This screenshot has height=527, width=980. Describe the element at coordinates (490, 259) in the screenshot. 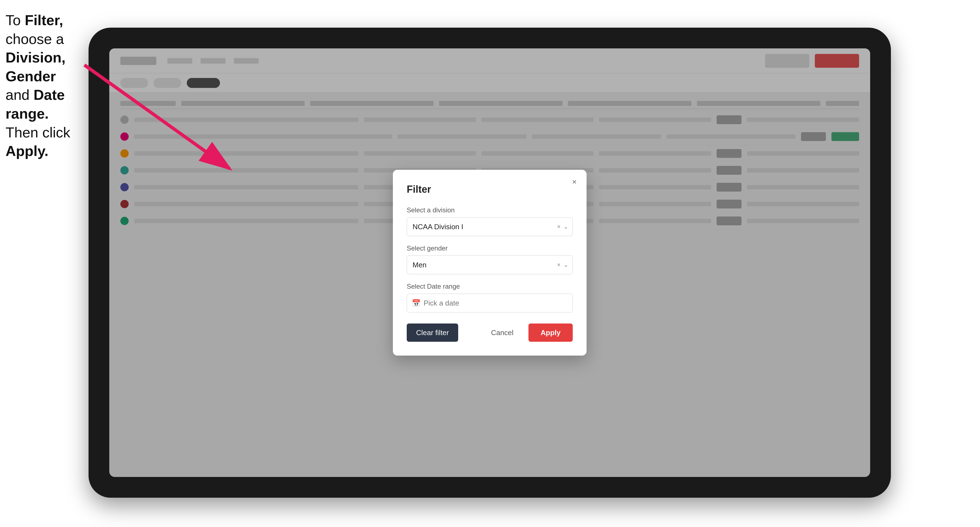

I see `gender-form-group: Select gender Men Women ×` at that location.